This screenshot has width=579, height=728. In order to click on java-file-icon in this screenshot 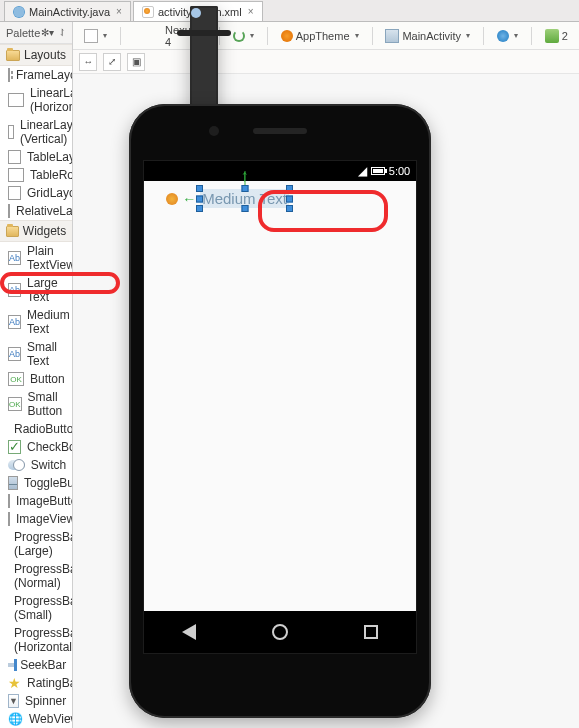, I will do `click(19, 12)`.